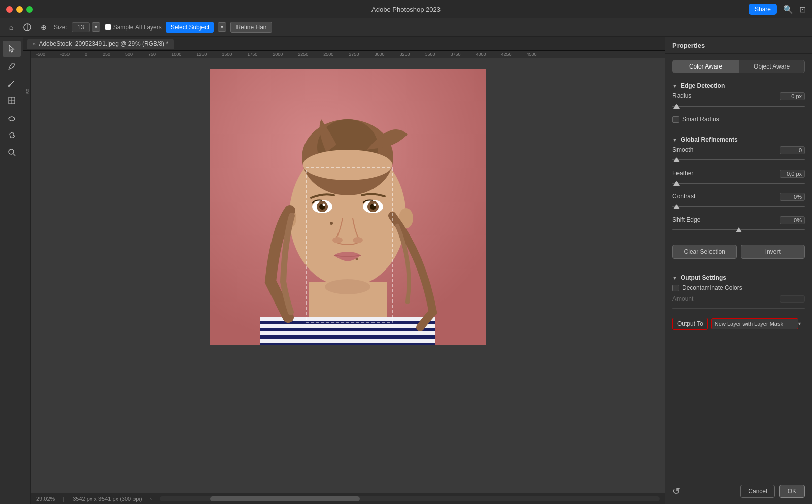 This screenshot has height=504, width=812. What do you see at coordinates (108, 27) in the screenshot?
I see `sample-all-layers-checkbox` at bounding box center [108, 27].